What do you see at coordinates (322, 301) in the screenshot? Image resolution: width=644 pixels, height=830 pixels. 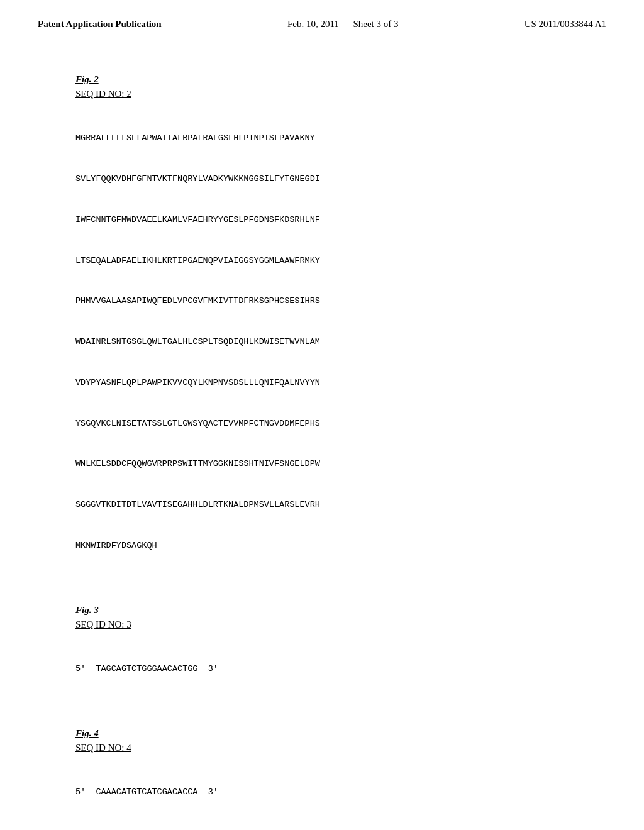 I see `seq2-line-5: PHMVVGALAASAPIWQFEDLVPCGVFMKIVTTDFRKSGPH…` at bounding box center [322, 301].